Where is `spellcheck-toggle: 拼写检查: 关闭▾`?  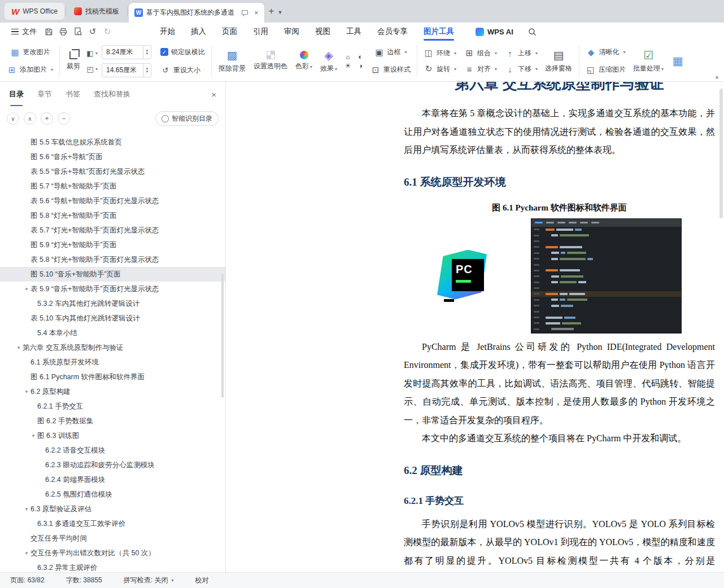 spellcheck-toggle: 拼写检查: 关闭▾ is located at coordinates (149, 580).